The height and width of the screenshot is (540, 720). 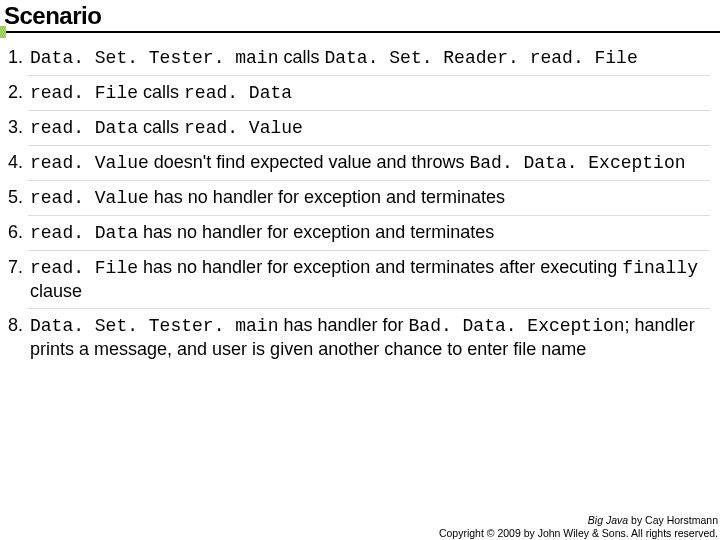 I want to click on list-item: Data. Set. Tester. main calls Data. Set.…, so click(x=369, y=58).